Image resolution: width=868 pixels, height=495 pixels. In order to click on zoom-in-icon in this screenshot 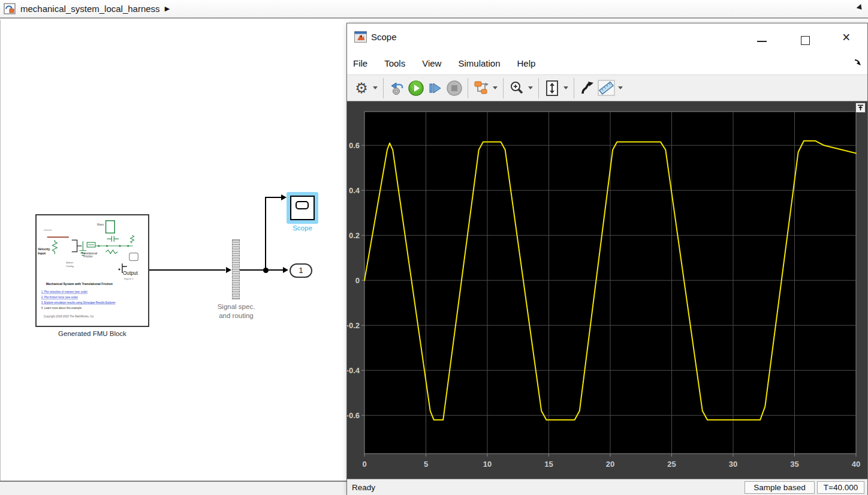, I will do `click(517, 88)`.